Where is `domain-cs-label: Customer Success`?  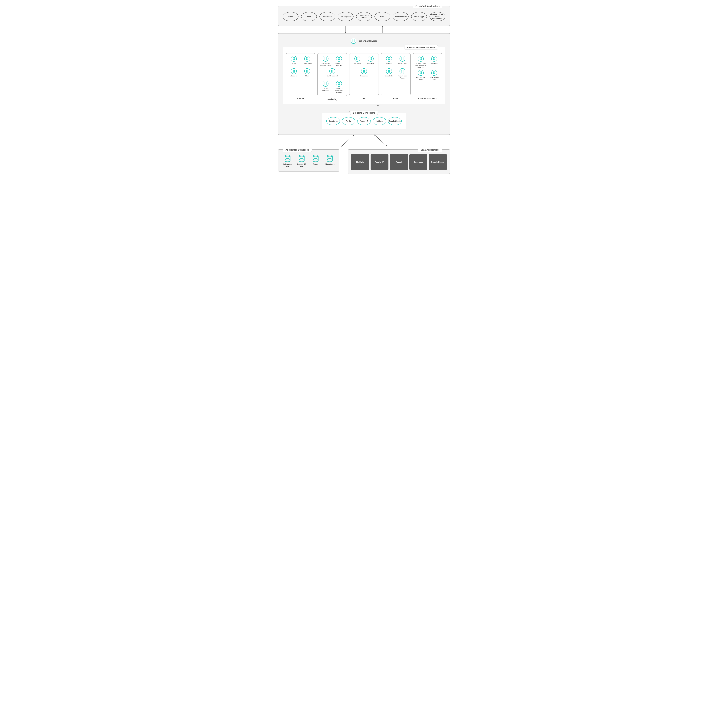 domain-cs-label: Customer Success is located at coordinates (427, 99).